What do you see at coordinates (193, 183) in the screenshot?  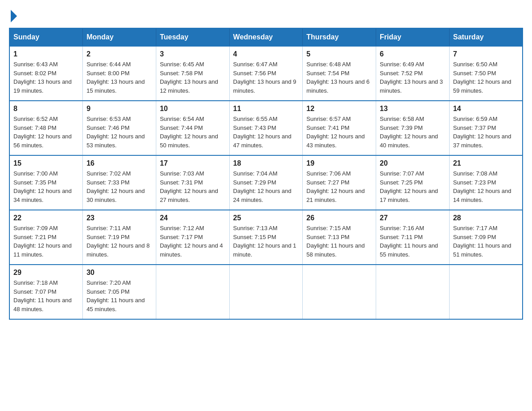 I see `calendar-cell: 17 Sunrise: 7:03 AM Sunset: 7:31 PM Dayl…` at bounding box center [193, 183].